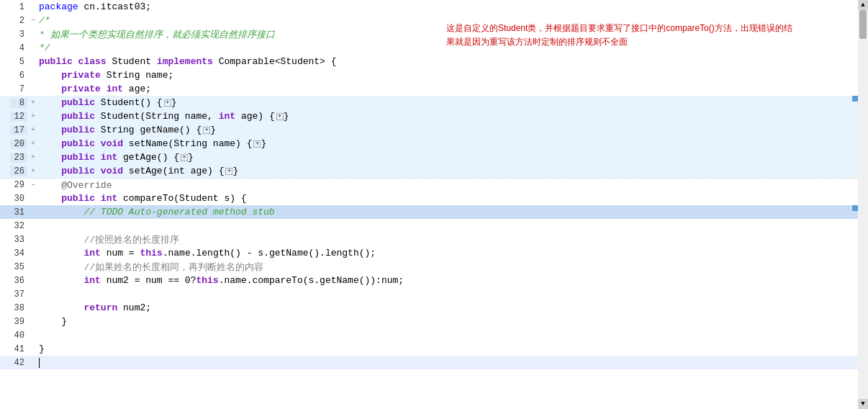 The width and height of the screenshot is (868, 409). Describe the element at coordinates (429, 336) in the screenshot. I see `code-row-40: 40` at that location.